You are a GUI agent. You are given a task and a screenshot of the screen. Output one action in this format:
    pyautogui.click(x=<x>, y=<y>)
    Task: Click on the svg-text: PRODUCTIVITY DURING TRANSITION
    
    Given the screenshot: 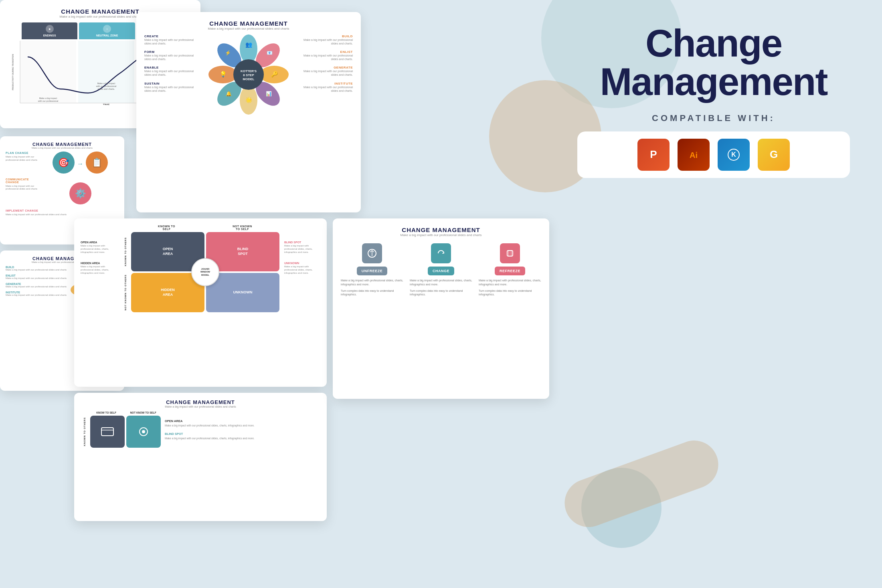 What is the action you would take?
    pyautogui.click(x=13, y=72)
    